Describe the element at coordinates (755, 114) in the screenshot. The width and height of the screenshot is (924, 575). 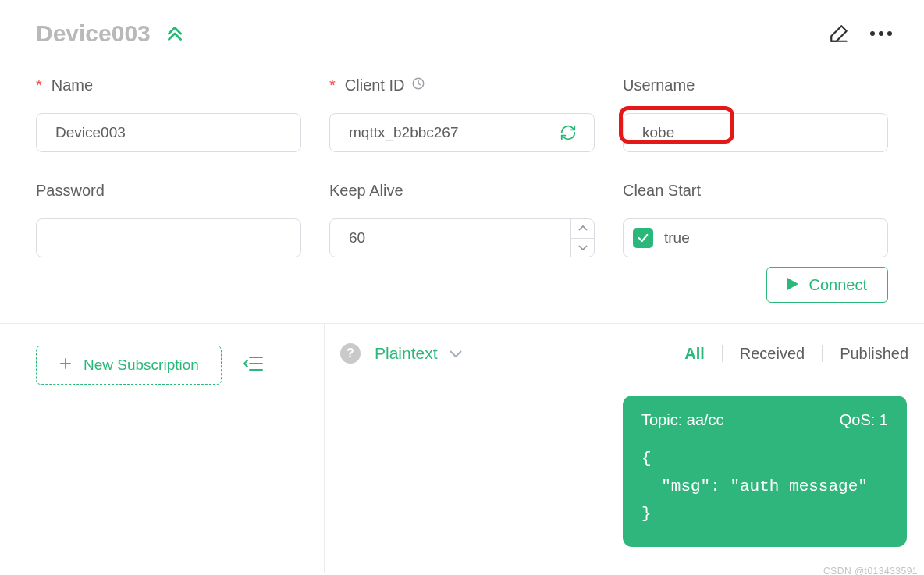
I see `field-username: Username` at that location.